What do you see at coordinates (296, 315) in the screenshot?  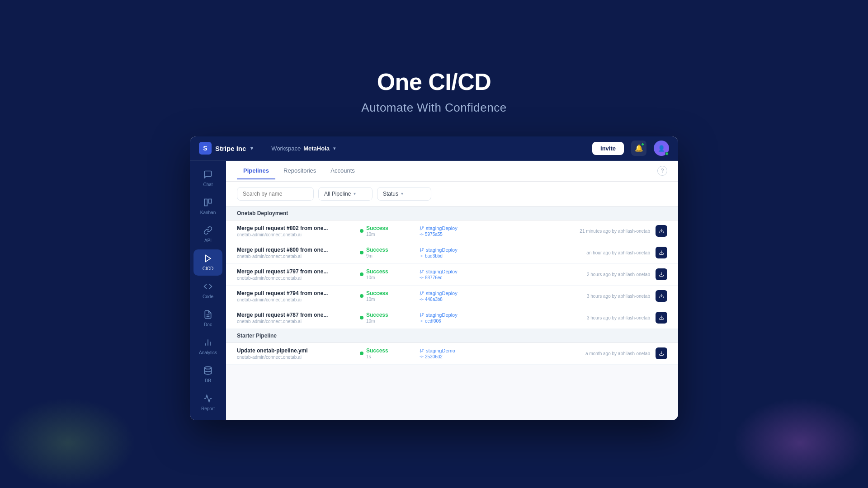 I see `pipeline-name: Merge pull request #787 from one...` at bounding box center [296, 315].